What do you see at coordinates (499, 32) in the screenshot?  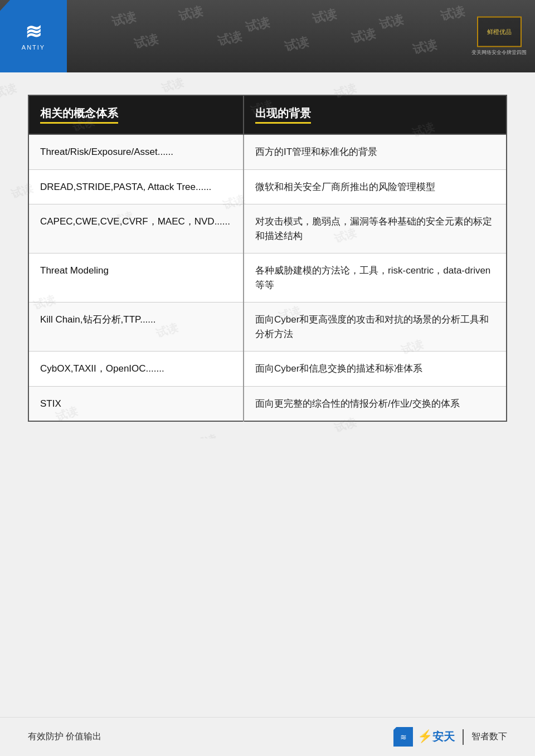 I see `brand-logo-inner: 鲜橙优品` at bounding box center [499, 32].